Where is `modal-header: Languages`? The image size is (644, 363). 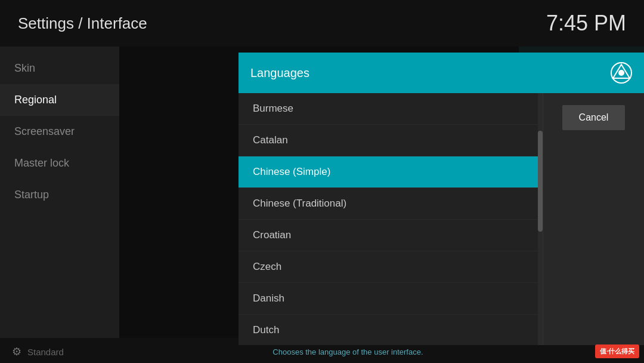 modal-header: Languages is located at coordinates (441, 73).